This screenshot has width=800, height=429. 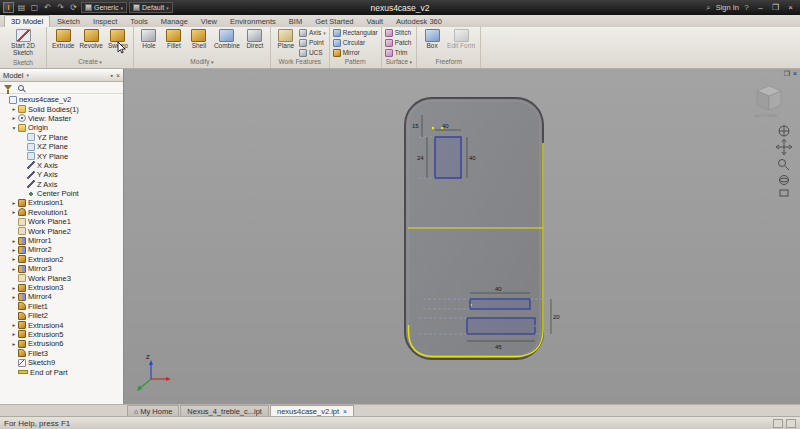 I want to click on browser-close-icon: ×, so click(x=118, y=76).